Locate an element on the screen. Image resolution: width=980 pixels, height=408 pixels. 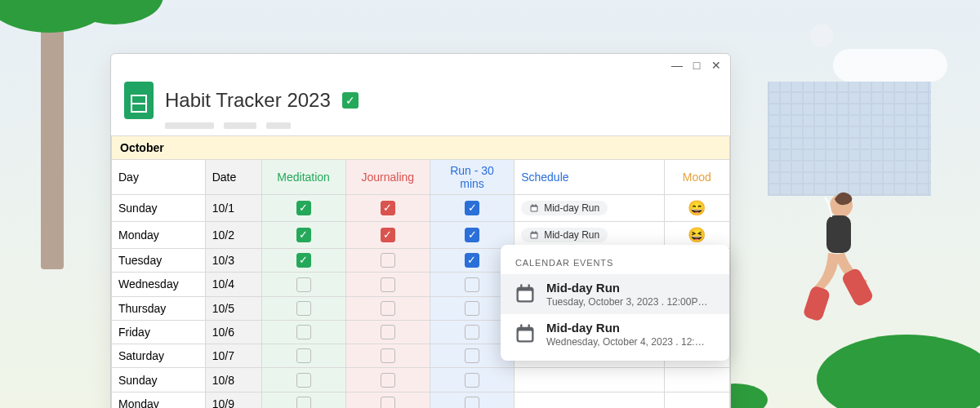
document-title: Habit Tracker 2023 is located at coordinates (248, 100).